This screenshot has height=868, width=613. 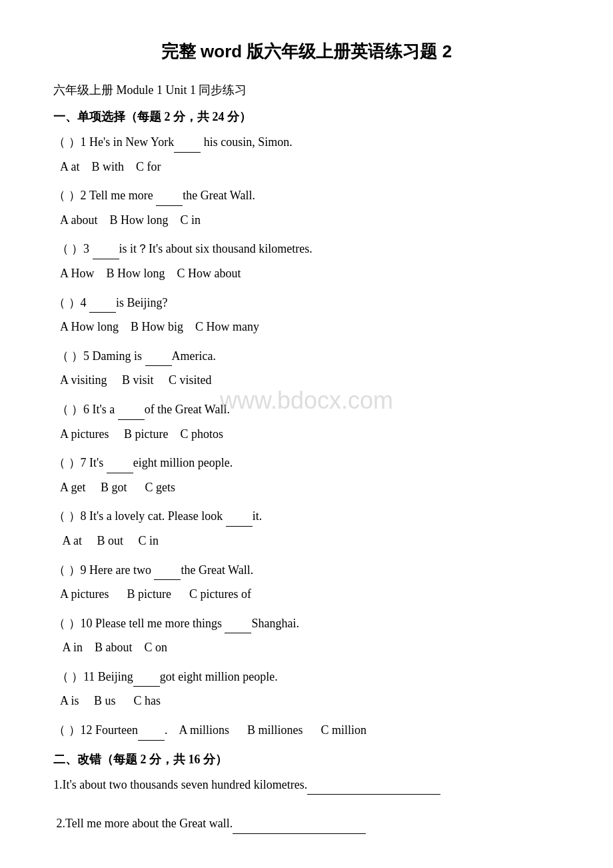 I want to click on page-title: 完整 word 版六年级上册英语练习题 2, so click(x=306, y=52).